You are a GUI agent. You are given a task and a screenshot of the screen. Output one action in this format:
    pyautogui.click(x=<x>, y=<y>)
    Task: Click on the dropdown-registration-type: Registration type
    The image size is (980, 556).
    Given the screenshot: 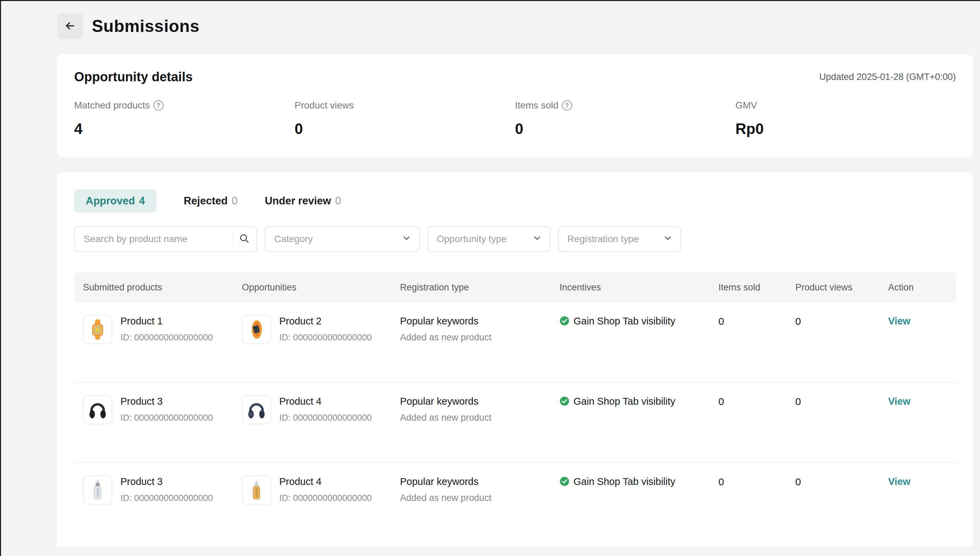 What is the action you would take?
    pyautogui.click(x=619, y=239)
    